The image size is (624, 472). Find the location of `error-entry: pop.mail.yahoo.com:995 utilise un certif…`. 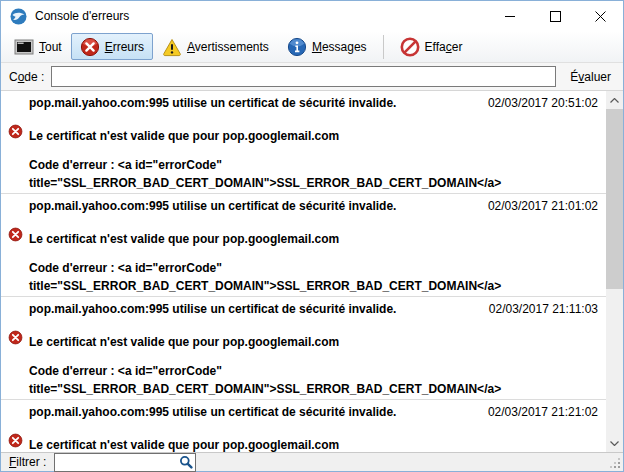

error-entry: pop.mail.yahoo.com:995 utilise un certif… is located at coordinates (304, 426).